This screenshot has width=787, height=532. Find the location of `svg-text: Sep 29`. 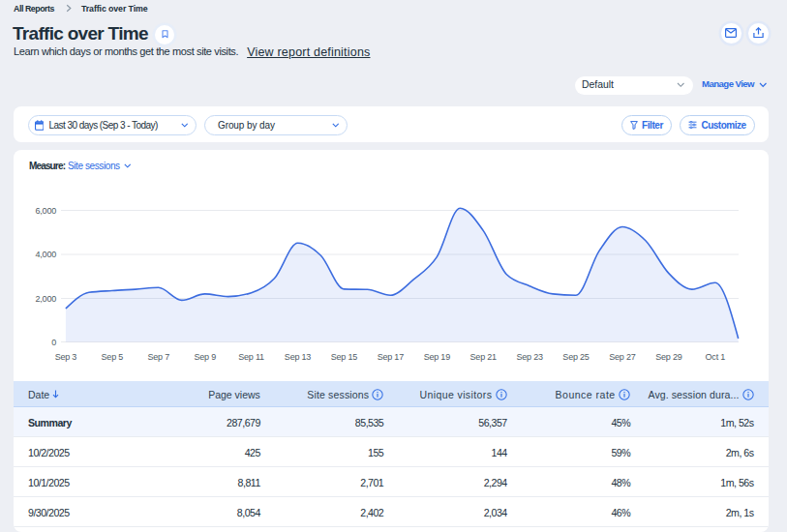

svg-text: Sep 29 is located at coordinates (669, 357).